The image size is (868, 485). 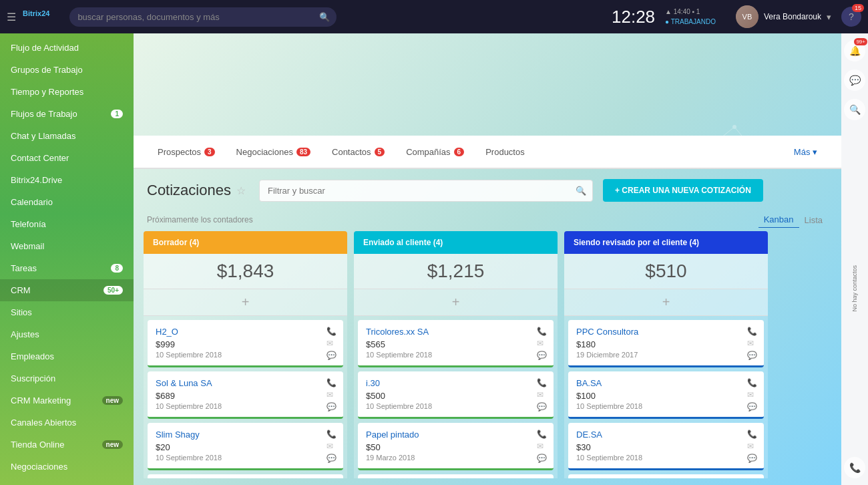 What do you see at coordinates (11, 17) in the screenshot?
I see `menu-icon: ☰` at bounding box center [11, 17].